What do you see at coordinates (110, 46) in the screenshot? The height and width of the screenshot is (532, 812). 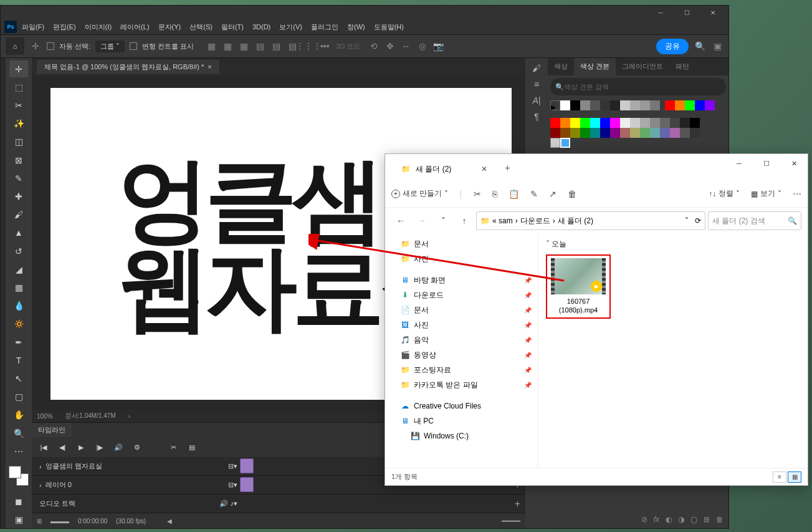 I see `auto-select-dropdown: 그룹 ˅` at bounding box center [110, 46].